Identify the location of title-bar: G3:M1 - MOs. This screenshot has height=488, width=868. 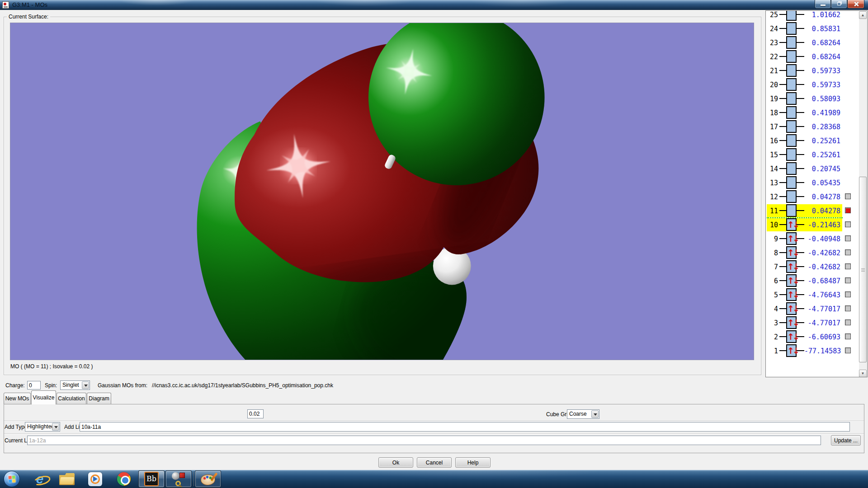
(434, 5).